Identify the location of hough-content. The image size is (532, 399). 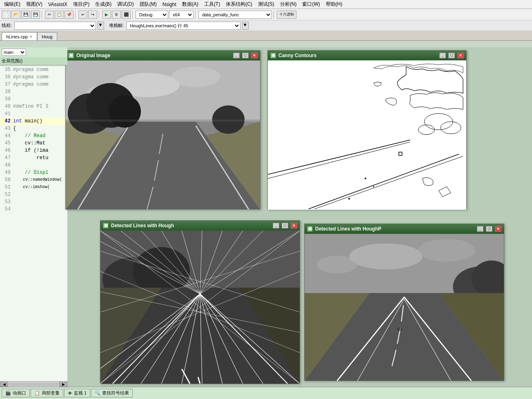
(200, 307).